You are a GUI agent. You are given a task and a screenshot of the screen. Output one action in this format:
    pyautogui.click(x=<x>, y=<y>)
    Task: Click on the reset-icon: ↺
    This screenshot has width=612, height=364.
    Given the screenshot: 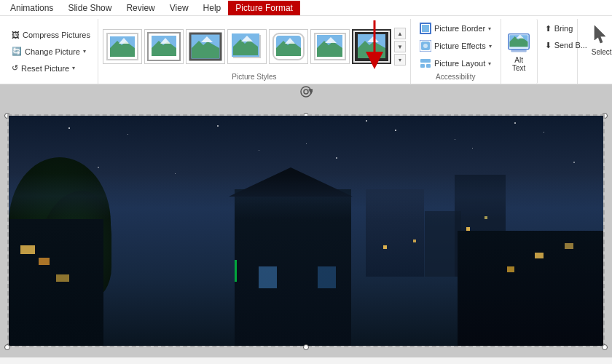 What is the action you would take?
    pyautogui.click(x=15, y=68)
    